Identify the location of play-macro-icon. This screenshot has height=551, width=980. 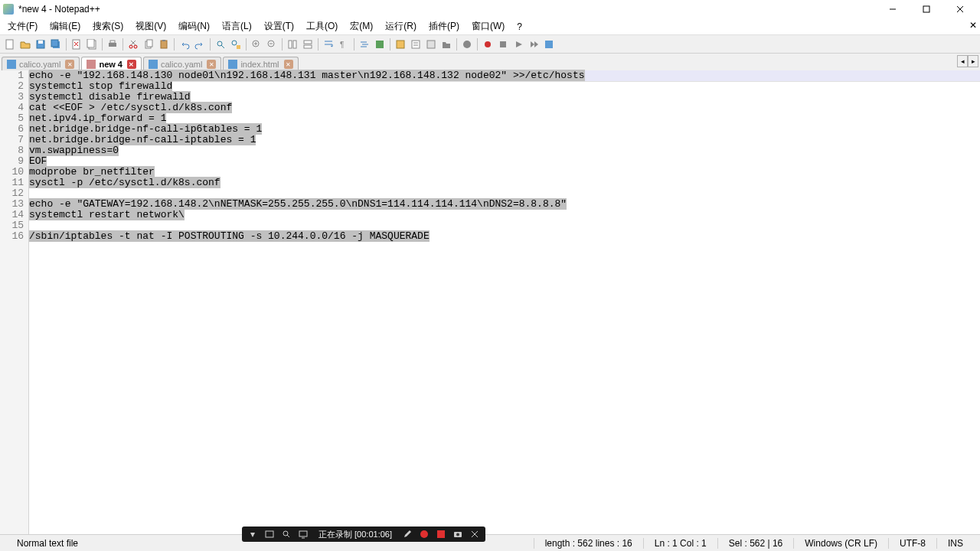
(518, 44).